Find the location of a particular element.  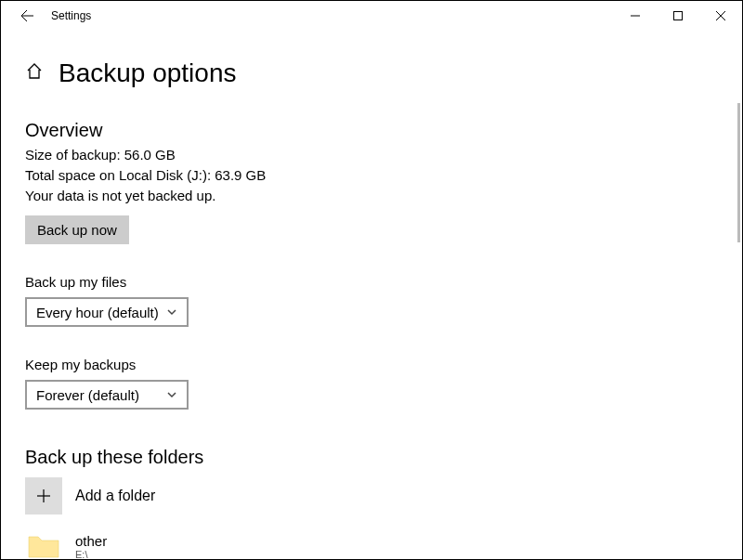

backup-now-button: Back up now is located at coordinates (77, 230).